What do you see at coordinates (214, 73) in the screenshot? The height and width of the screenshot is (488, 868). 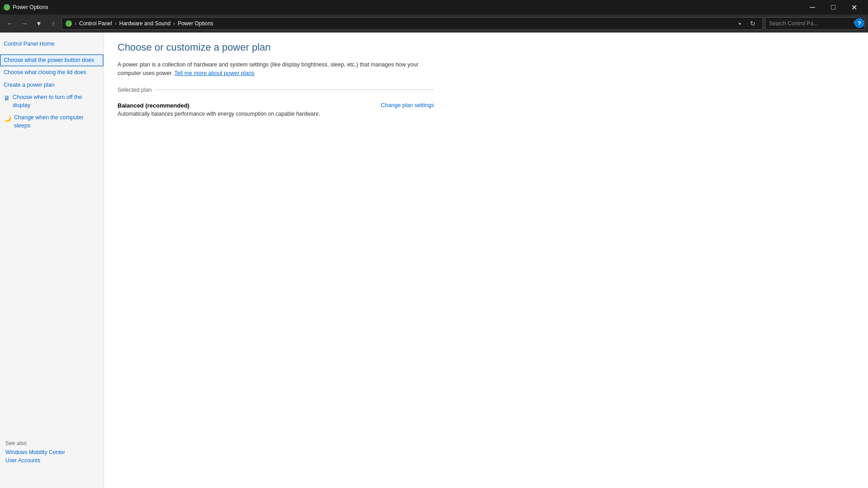 I see `tell-me-more-link: Tell me more about power plans` at bounding box center [214, 73].